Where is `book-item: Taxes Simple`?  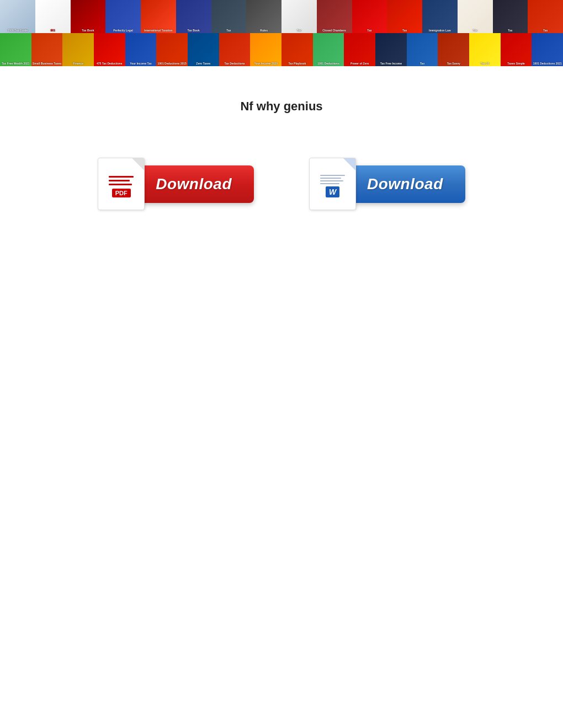 book-item: Taxes Simple is located at coordinates (517, 50).